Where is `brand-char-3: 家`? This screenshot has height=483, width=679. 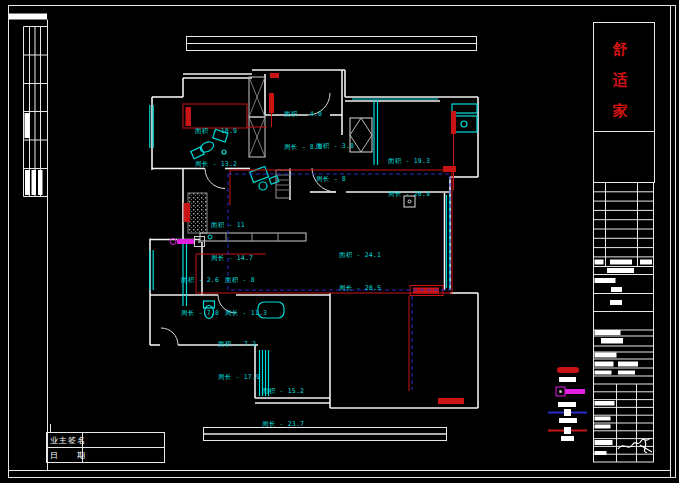 brand-char-3: 家 is located at coordinates (620, 112).